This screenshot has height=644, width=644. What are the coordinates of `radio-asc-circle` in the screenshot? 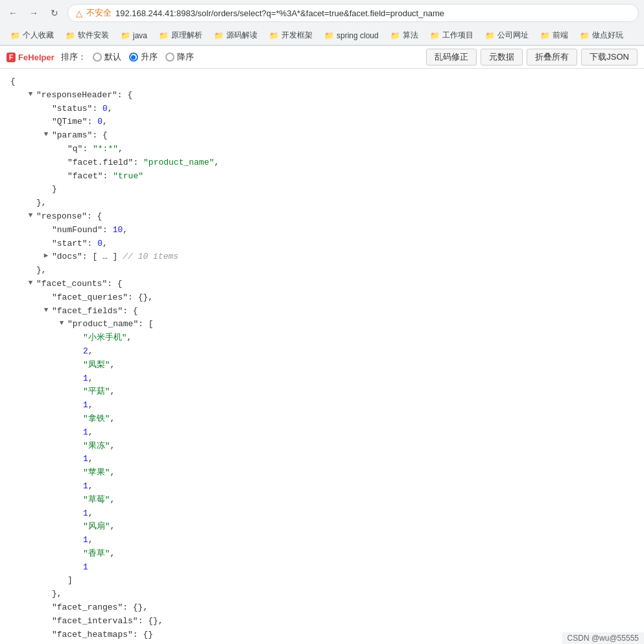 It's located at (134, 57).